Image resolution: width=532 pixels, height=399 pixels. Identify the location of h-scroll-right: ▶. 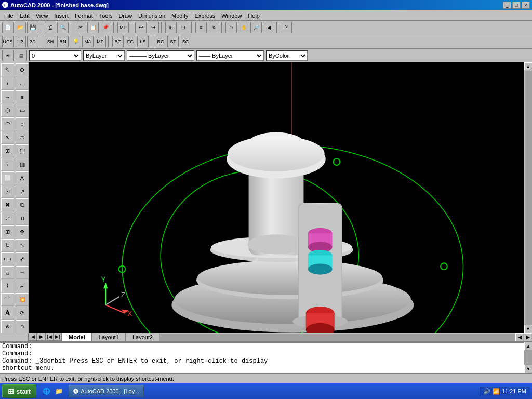
(528, 337).